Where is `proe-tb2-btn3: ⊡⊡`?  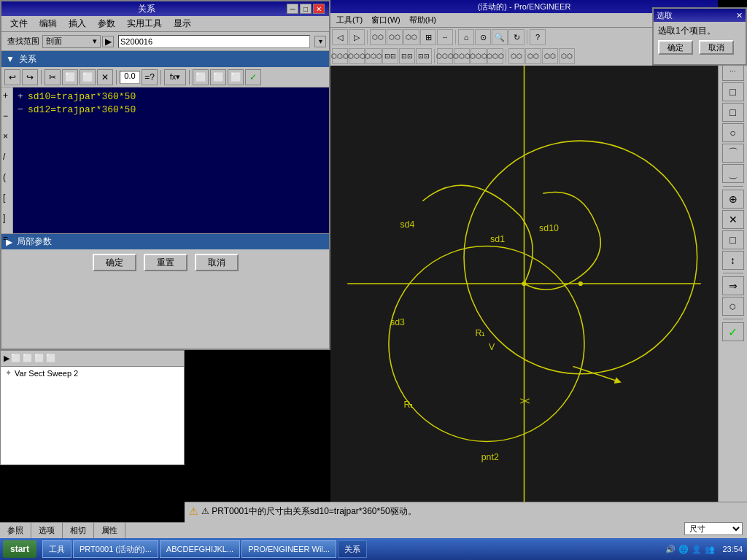 proe-tb2-btn3: ⊡⊡ is located at coordinates (390, 56).